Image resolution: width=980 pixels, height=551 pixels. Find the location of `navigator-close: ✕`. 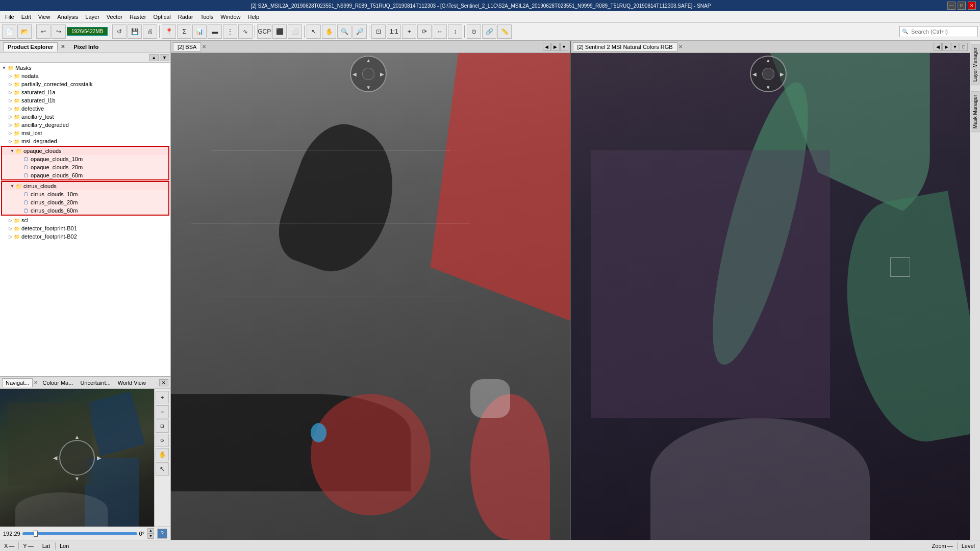

navigator-close: ✕ is located at coordinates (36, 382).